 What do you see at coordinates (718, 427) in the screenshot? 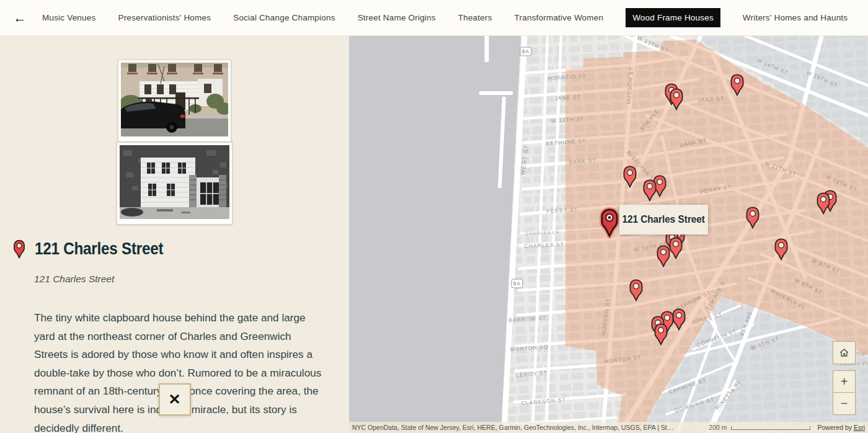
I see `scale-label: 200 m` at bounding box center [718, 427].